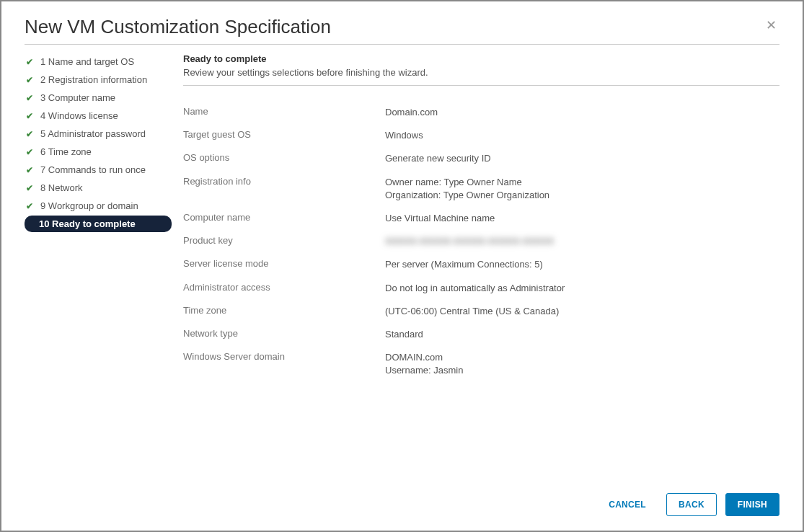  What do you see at coordinates (583, 218) in the screenshot?
I see `summary-value: Use Virtual Machine name` at bounding box center [583, 218].